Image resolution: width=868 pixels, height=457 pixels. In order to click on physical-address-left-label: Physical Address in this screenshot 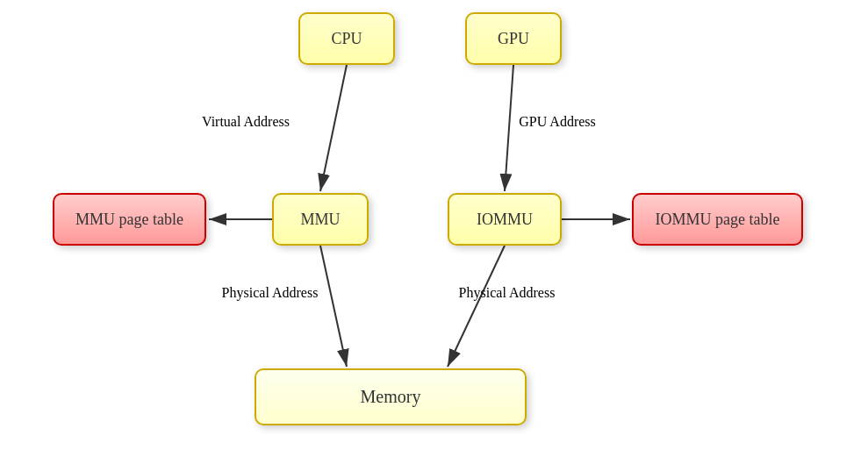, I will do `click(270, 293)`.